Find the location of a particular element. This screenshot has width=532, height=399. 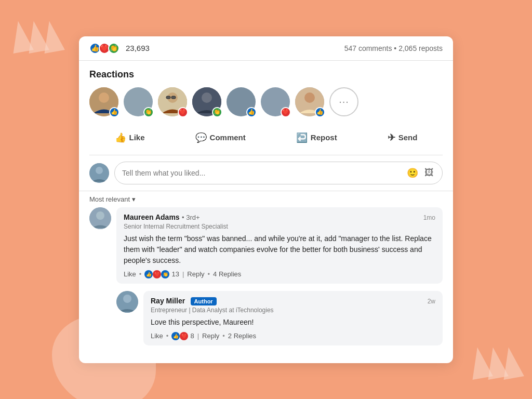

emoji-button: 🙂 is located at coordinates (413, 173).